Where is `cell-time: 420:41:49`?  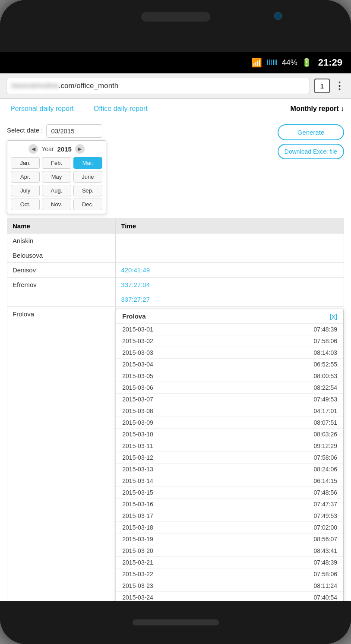
cell-time: 420:41:49 is located at coordinates (230, 270).